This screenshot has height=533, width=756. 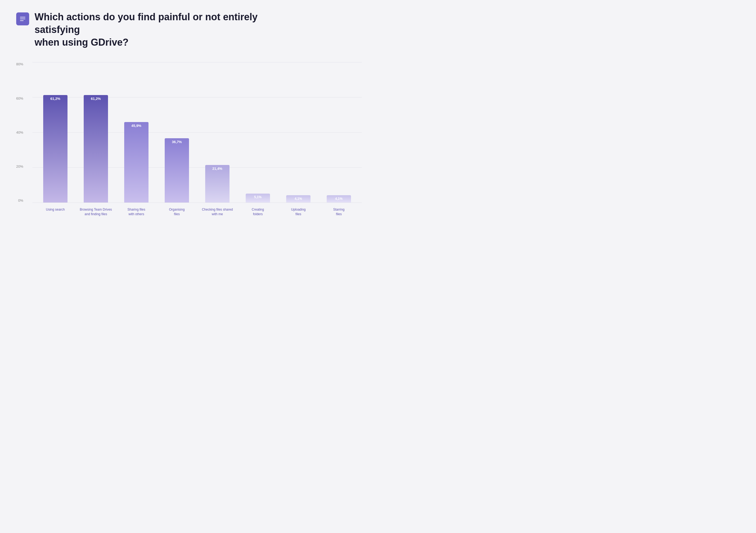 What do you see at coordinates (156, 30) in the screenshot?
I see `page-title: Which actions do you find painful or not…` at bounding box center [156, 30].